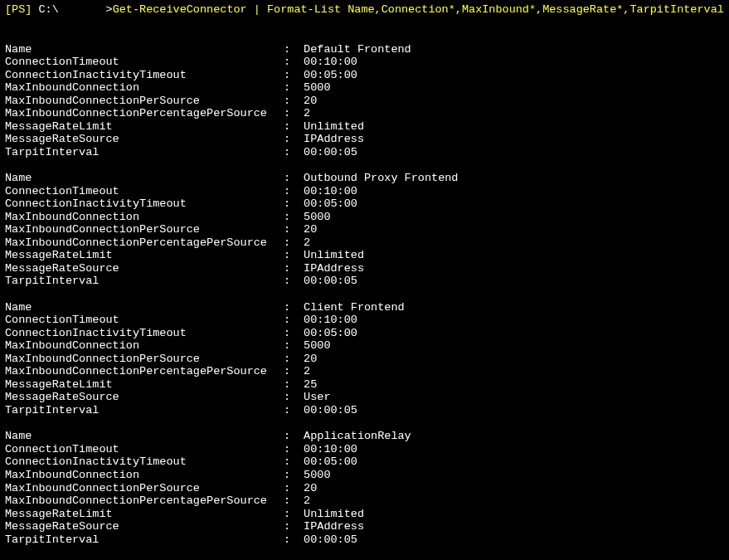 The width and height of the screenshot is (729, 560). What do you see at coordinates (330, 527) in the screenshot?
I see `property-value: IPAddress` at bounding box center [330, 527].